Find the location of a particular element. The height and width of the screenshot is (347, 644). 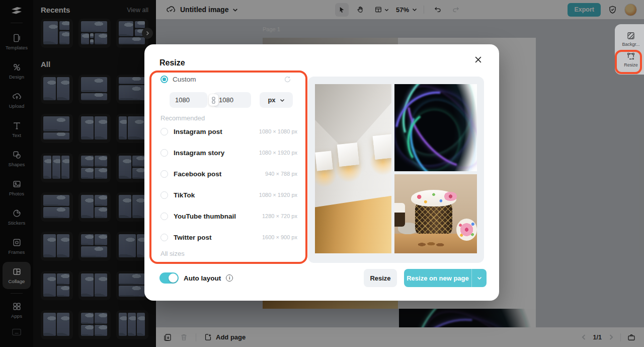

preset-size: 1600 × 900 px is located at coordinates (280, 237).